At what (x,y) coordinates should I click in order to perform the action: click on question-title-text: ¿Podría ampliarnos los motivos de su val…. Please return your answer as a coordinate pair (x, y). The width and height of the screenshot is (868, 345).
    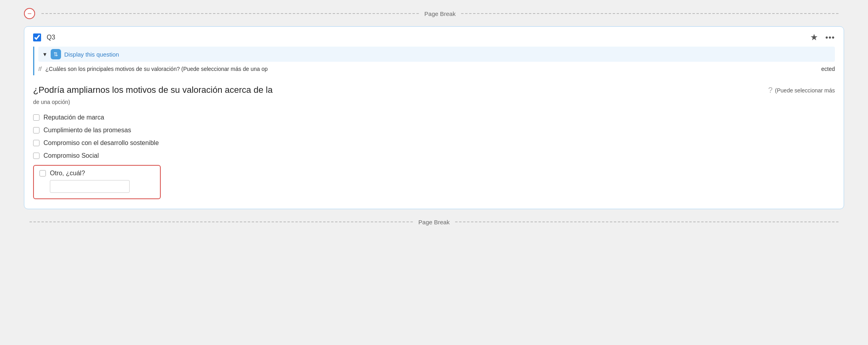
    Looking at the image, I should click on (398, 99).